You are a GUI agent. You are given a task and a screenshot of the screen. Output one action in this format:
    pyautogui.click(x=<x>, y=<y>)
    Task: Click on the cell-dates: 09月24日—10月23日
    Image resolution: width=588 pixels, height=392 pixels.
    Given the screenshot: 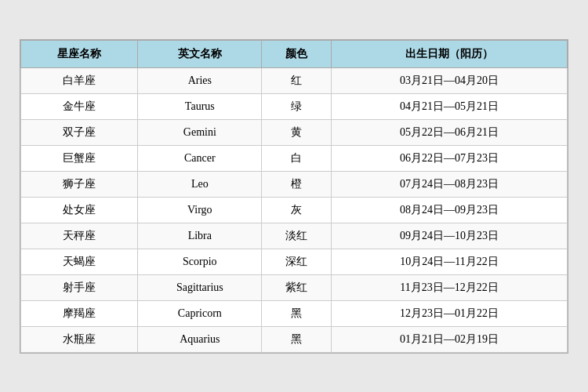 What is the action you would take?
    pyautogui.click(x=450, y=235)
    